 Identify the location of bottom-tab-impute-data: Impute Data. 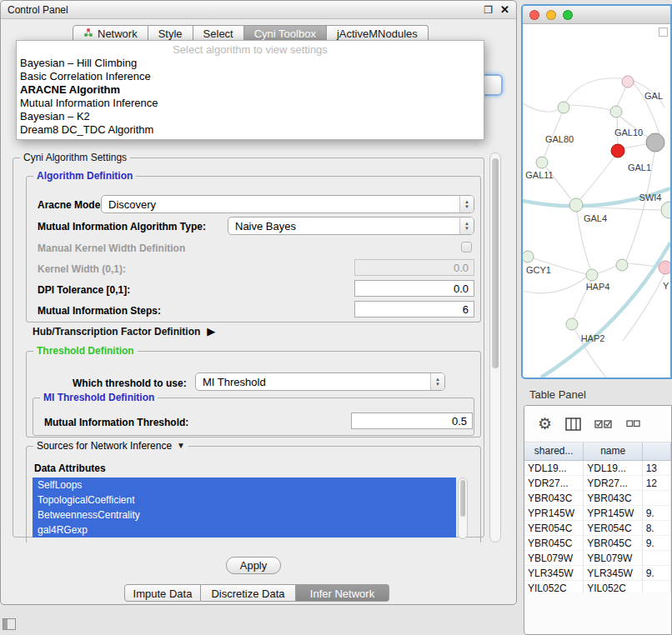
(163, 593).